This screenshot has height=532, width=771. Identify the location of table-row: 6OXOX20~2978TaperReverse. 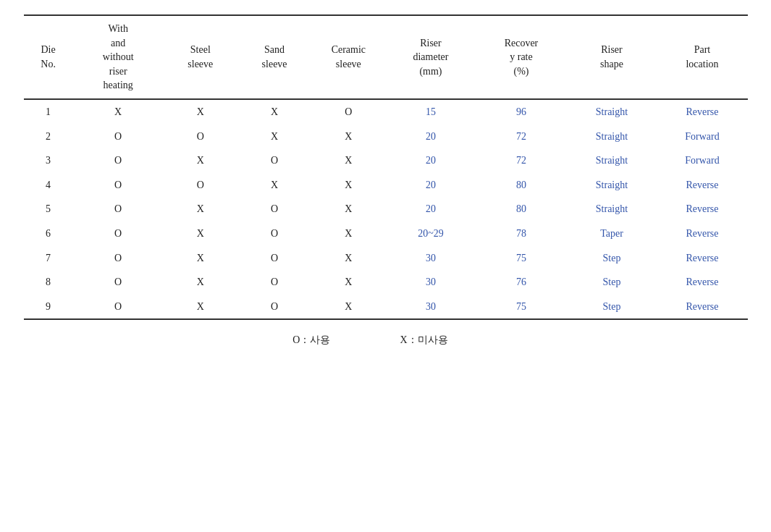
(386, 234).